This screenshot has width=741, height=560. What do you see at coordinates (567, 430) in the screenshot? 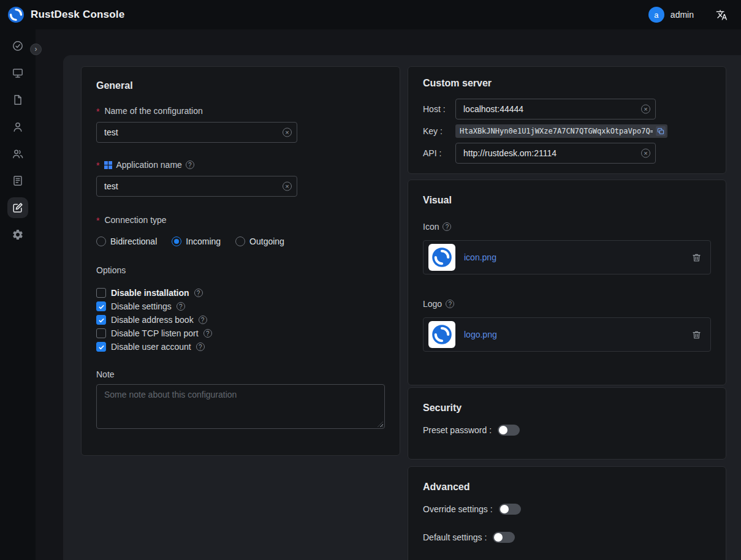
I see `preset-password-row: Preset password :` at bounding box center [567, 430].